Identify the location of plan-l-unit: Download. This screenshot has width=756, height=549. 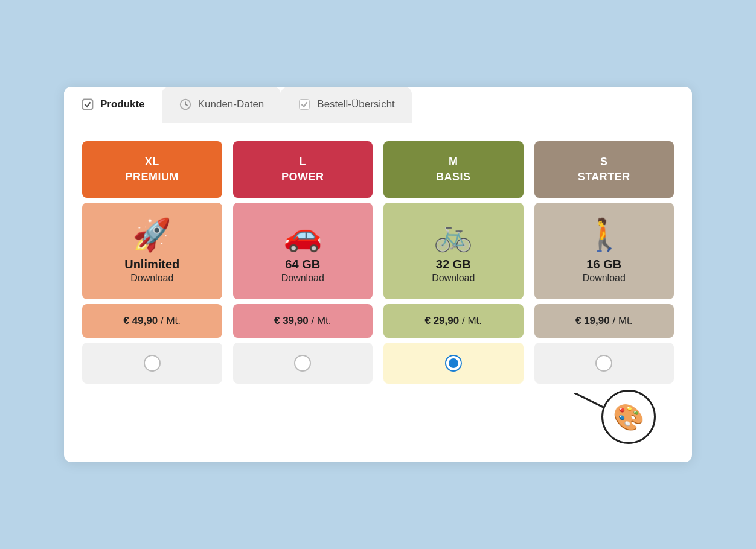
(303, 278).